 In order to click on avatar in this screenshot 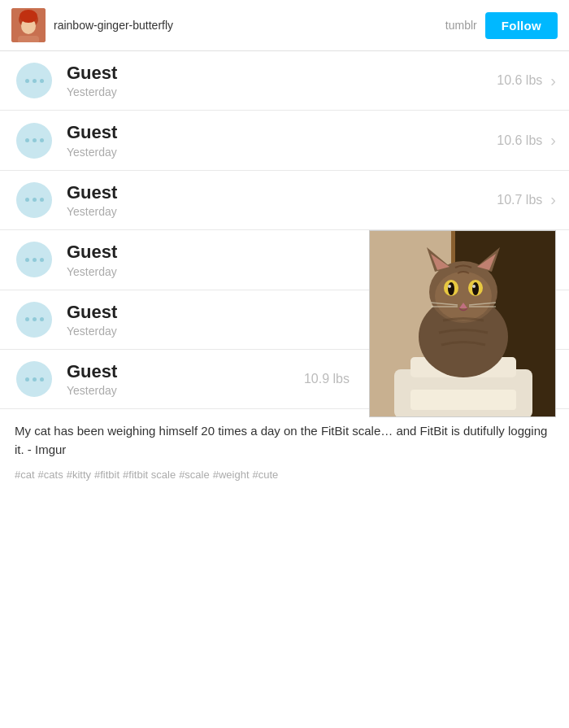, I will do `click(28, 25)`.